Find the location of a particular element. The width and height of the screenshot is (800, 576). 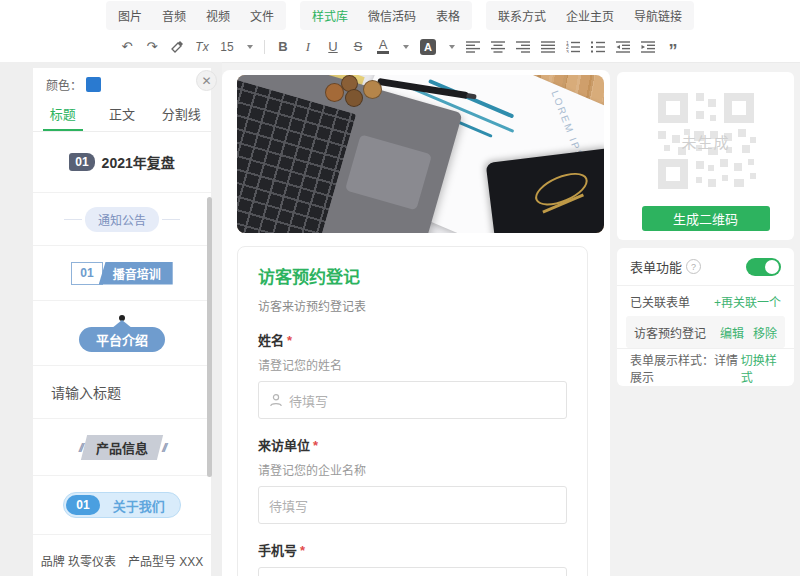

redo-icon: ↷ is located at coordinates (152, 47).